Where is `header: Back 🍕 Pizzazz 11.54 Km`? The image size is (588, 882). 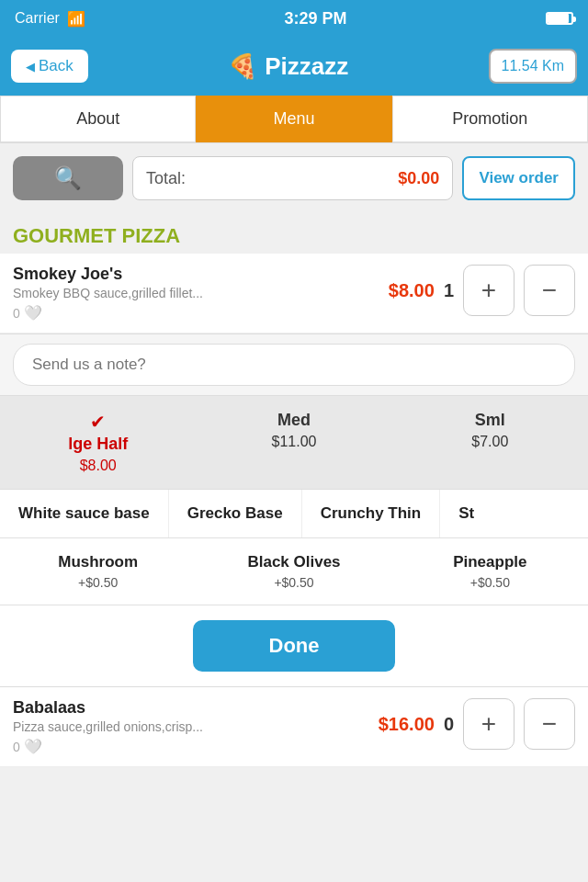 header: Back 🍕 Pizzazz 11.54 Km is located at coordinates (294, 66).